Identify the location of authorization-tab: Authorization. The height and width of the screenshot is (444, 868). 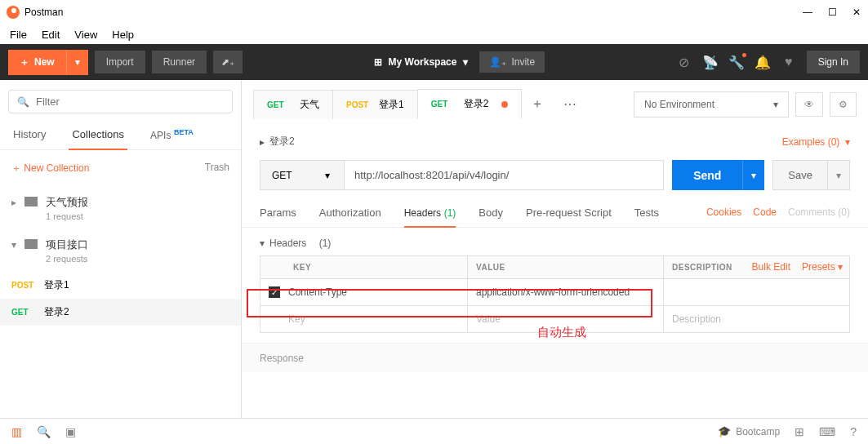
(350, 217).